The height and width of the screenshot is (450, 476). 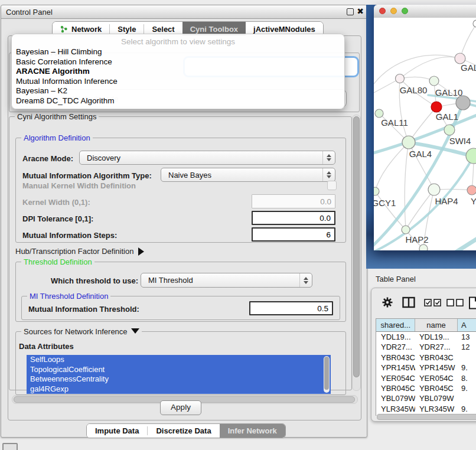 What do you see at coordinates (360, 11) in the screenshot?
I see `close-icon: ✖` at bounding box center [360, 11].